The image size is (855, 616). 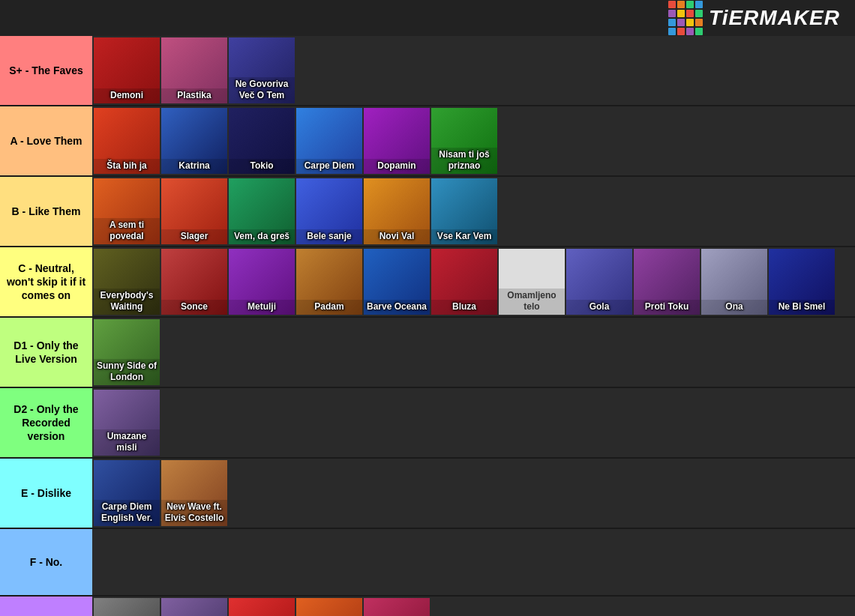 I want to click on tier-items-a: Šta bih jaKatrinaTokioCarpe DiemDopaminN…, so click(x=474, y=141).